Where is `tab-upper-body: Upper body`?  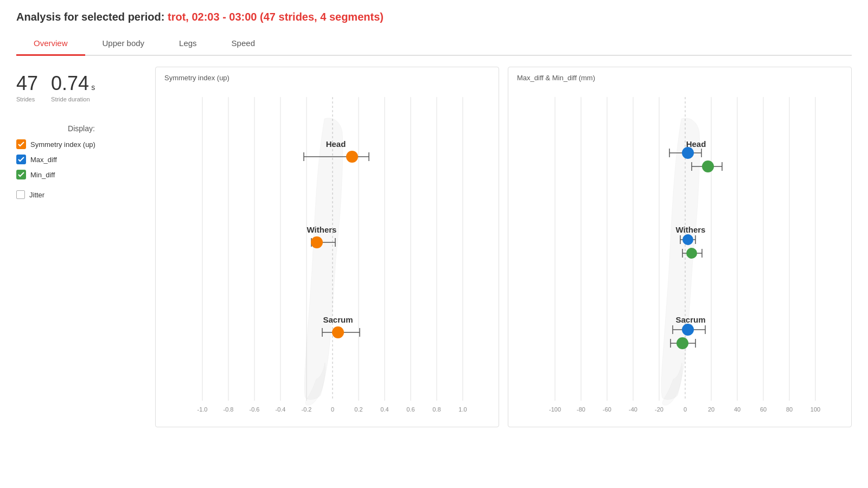
tab-upper-body: Upper body is located at coordinates (124, 44).